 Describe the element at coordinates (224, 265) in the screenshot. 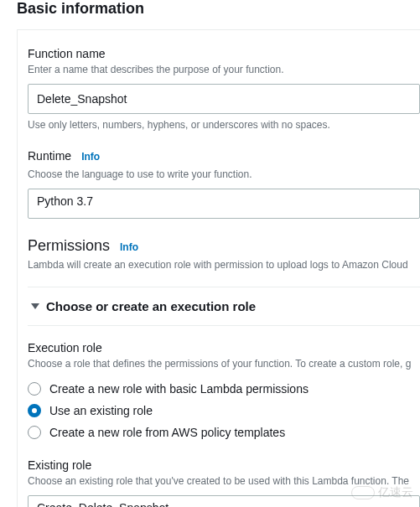

I see `permissions-desc: Lambda will create an execution role wit…` at that location.